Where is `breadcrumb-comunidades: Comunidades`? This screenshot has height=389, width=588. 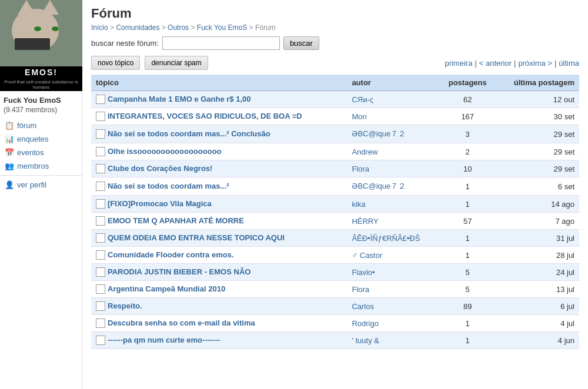
breadcrumb-comunidades: Comunidades is located at coordinates (138, 28).